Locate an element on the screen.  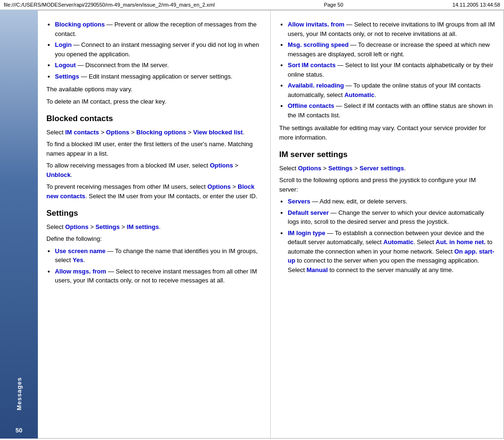
server-list: Servers — Add new, edit, or delete serve… is located at coordinates (387, 236).